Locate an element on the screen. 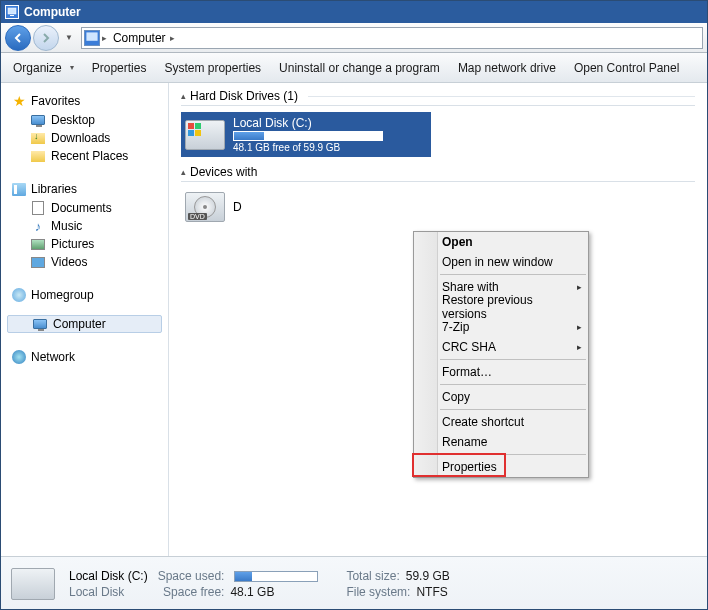 The image size is (708, 610). favorites-header: ★Favorites is located at coordinates (84, 101).